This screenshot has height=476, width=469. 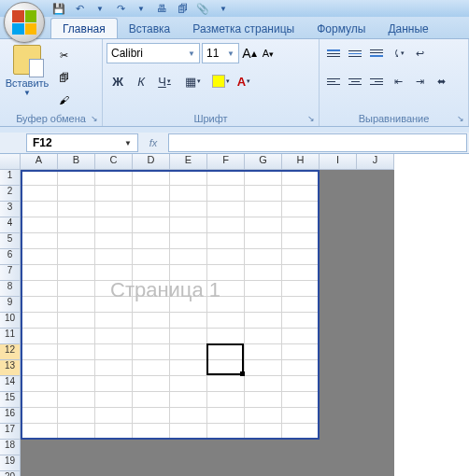 What do you see at coordinates (334, 81) in the screenshot?
I see `align-left-button` at bounding box center [334, 81].